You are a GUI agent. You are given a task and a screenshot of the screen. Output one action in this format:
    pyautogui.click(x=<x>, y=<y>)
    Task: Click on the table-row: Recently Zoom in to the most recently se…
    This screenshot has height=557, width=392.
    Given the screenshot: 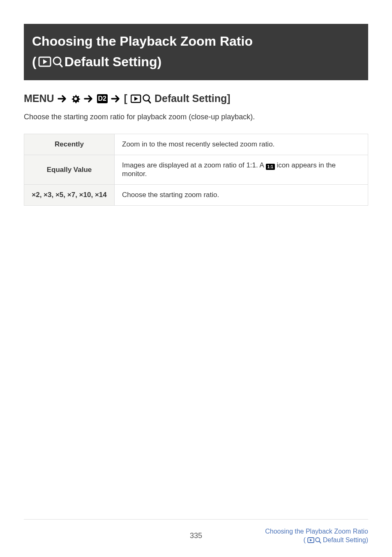 What is the action you would take?
    pyautogui.click(x=196, y=145)
    